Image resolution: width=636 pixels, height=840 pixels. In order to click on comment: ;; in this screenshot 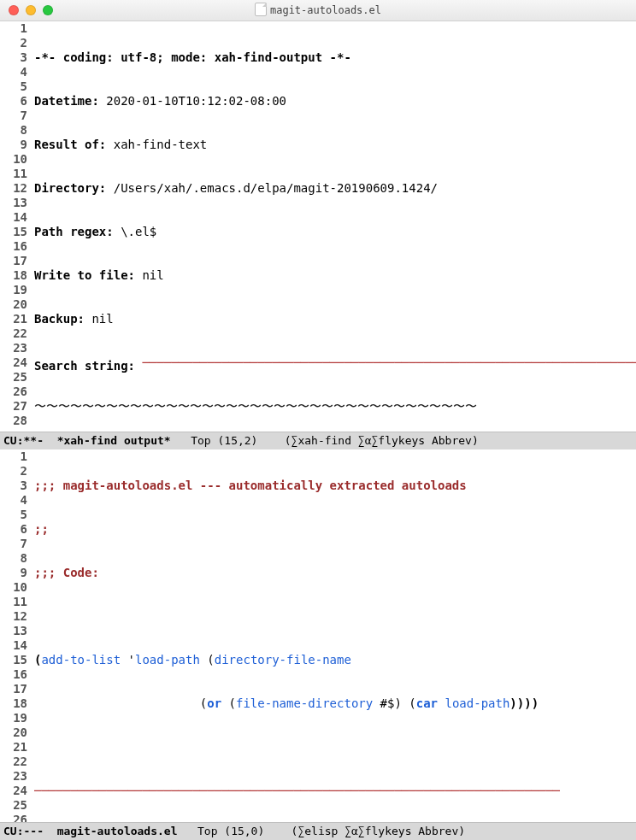, I will do `click(41, 529)`.